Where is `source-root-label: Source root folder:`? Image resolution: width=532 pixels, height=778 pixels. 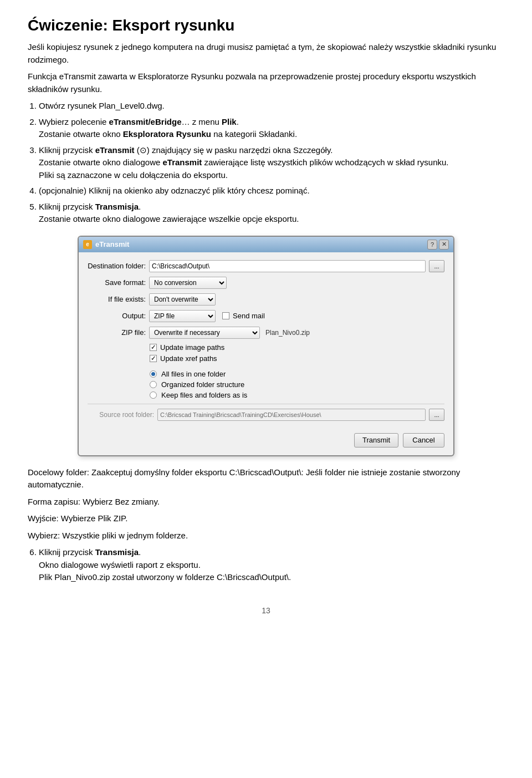 source-root-label: Source root folder: is located at coordinates (121, 415).